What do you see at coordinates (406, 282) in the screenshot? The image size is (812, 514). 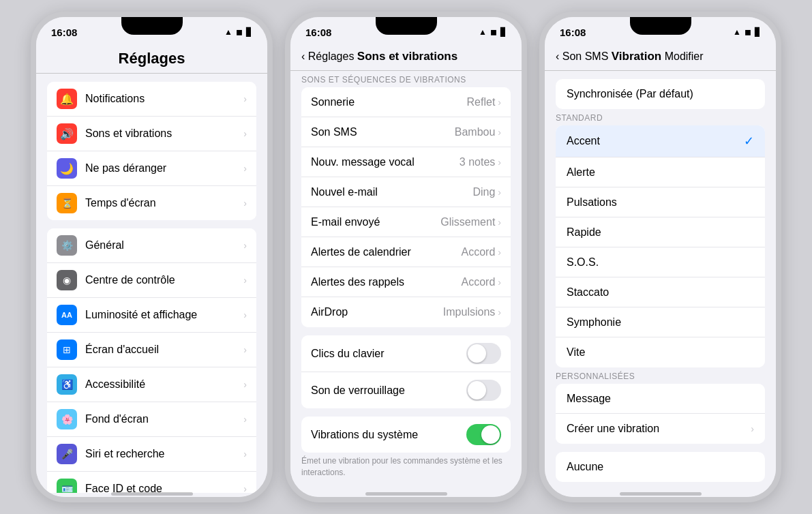 I see `item-rappels: Alertes des rappels Accord ›` at bounding box center [406, 282].